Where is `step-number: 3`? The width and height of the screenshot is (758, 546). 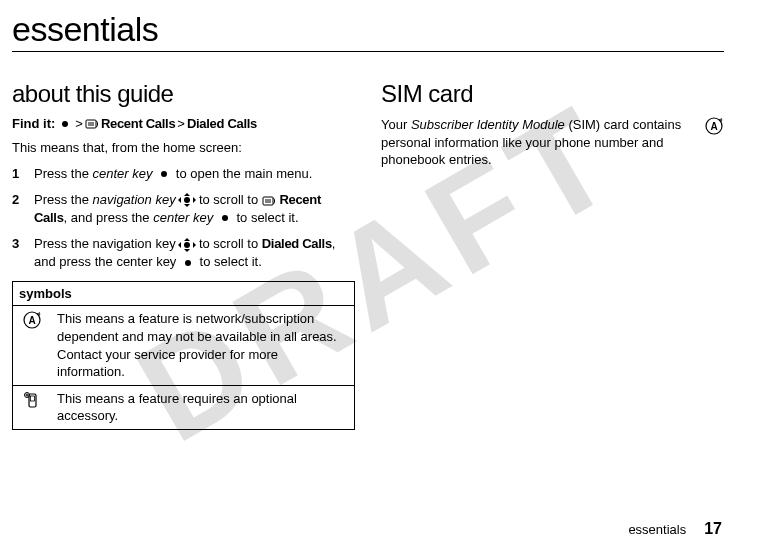
step-number: 3 is located at coordinates (23, 253).